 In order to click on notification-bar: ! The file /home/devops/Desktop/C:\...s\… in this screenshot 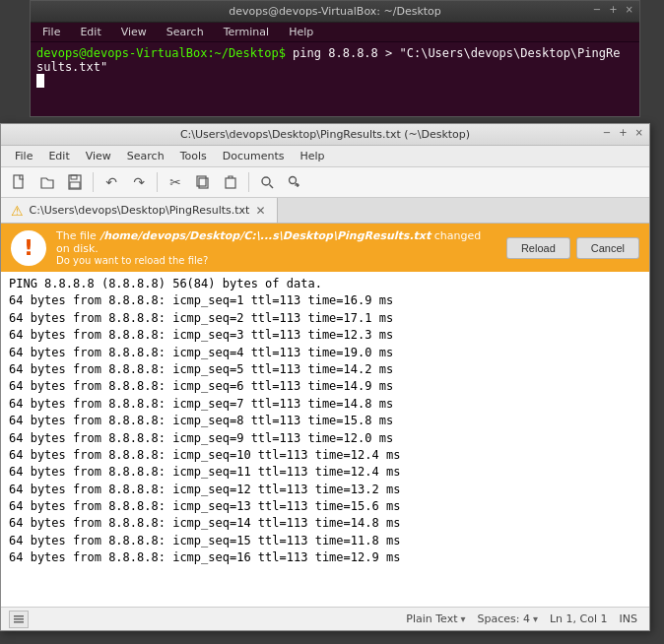, I will do `click(325, 248)`.